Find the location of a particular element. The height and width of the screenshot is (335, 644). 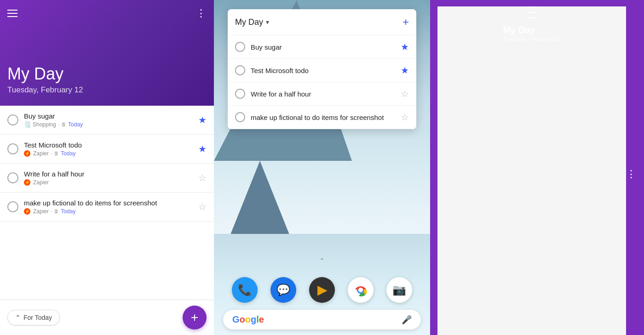

chrome-logo-svg is located at coordinates (361, 290).